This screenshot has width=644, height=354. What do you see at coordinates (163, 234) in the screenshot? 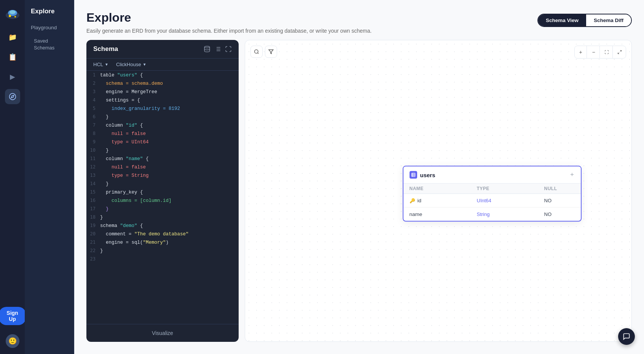
I see `code-line: 20 comment = "The demo database"` at bounding box center [163, 234].